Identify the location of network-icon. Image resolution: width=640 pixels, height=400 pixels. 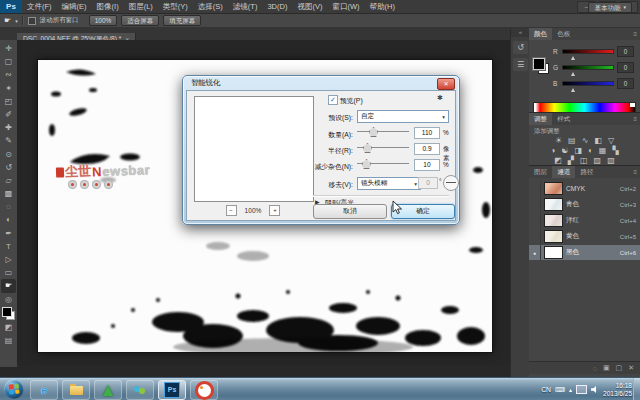
(582, 390).